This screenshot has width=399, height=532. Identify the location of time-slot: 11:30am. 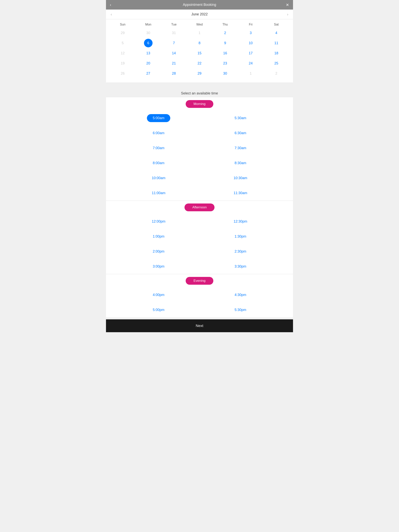
(240, 193).